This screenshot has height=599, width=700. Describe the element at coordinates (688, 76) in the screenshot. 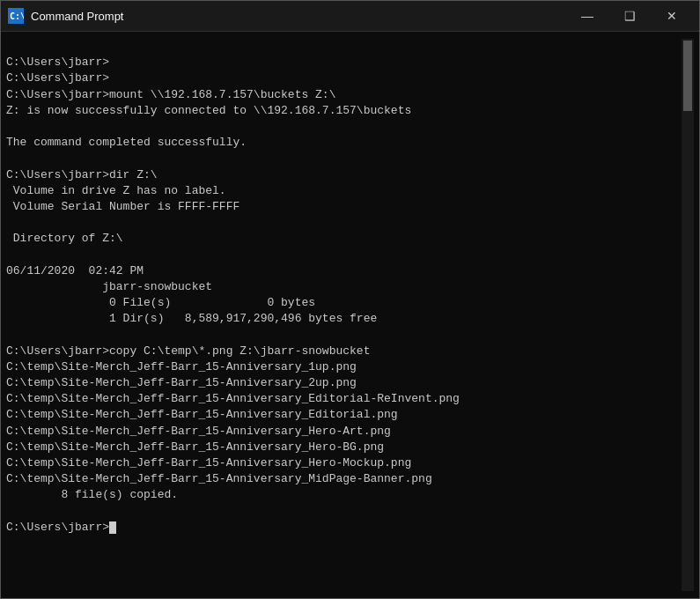

I see `scrollbar-thumb` at that location.